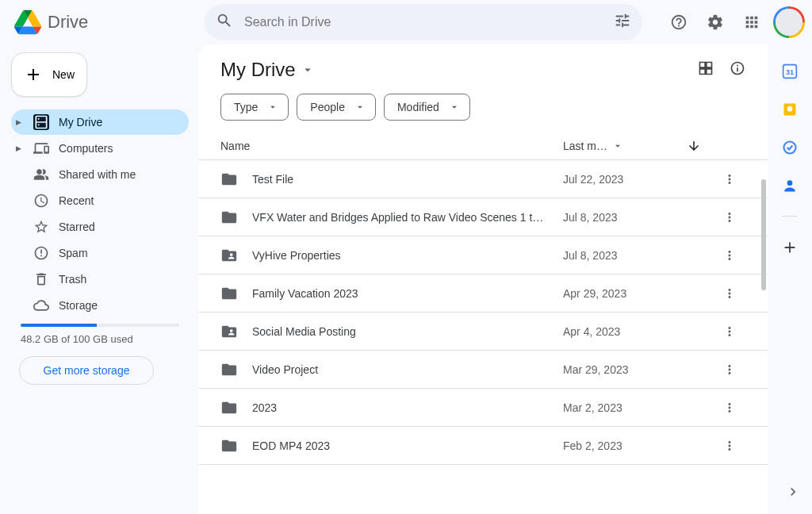  I want to click on search-icon, so click(224, 22).